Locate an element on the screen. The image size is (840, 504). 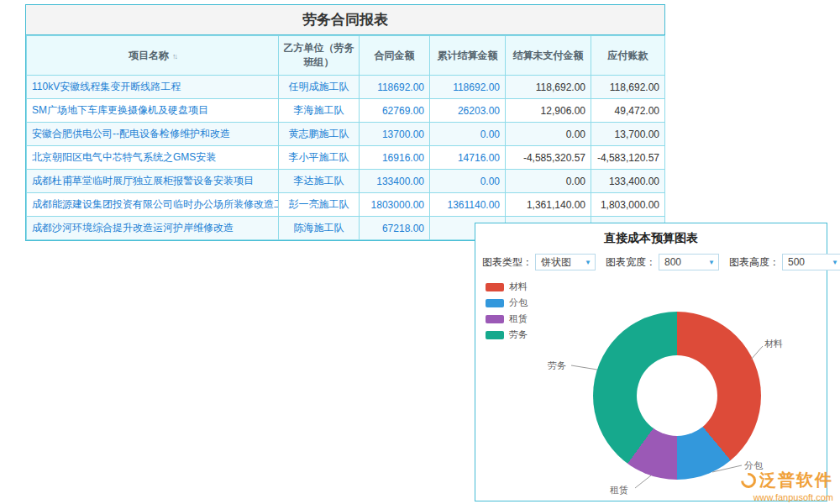
chart-width-select: 800 ▼ is located at coordinates (689, 262).